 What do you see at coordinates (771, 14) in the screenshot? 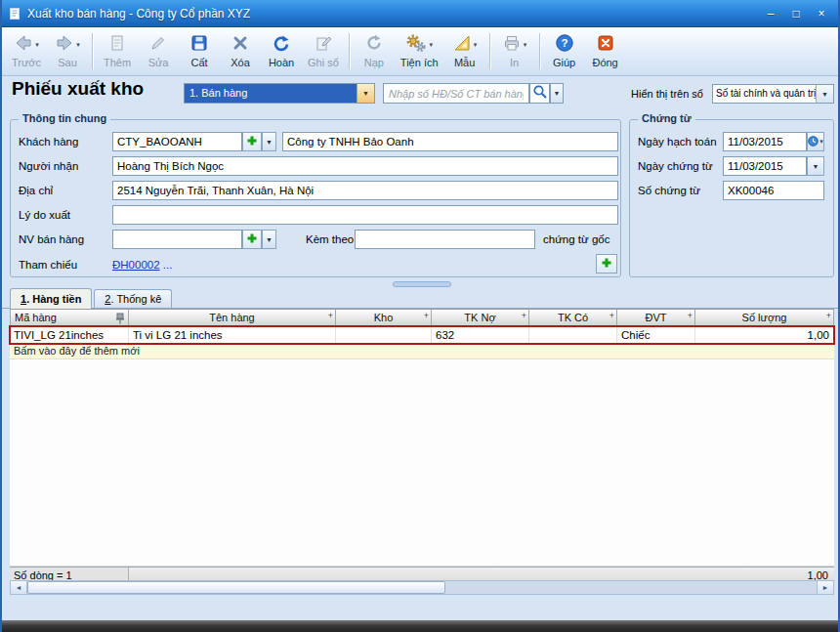
I see `minimize-button: –` at bounding box center [771, 14].